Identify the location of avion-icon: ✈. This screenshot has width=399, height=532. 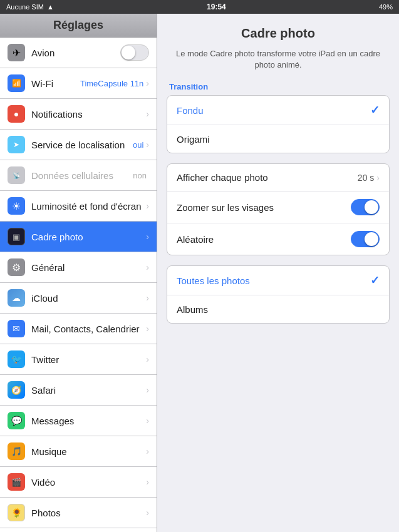
(16, 53).